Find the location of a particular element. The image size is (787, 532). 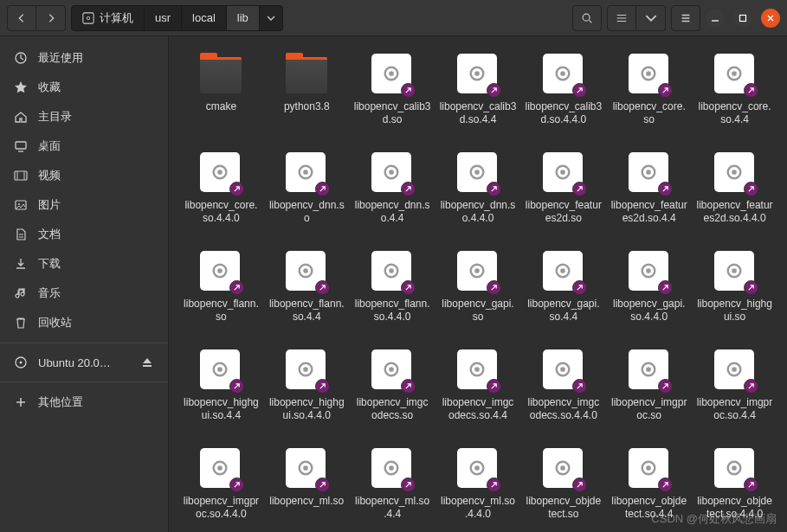

file-item: libopencv_flann.so.4.4.0 is located at coordinates (393, 293).